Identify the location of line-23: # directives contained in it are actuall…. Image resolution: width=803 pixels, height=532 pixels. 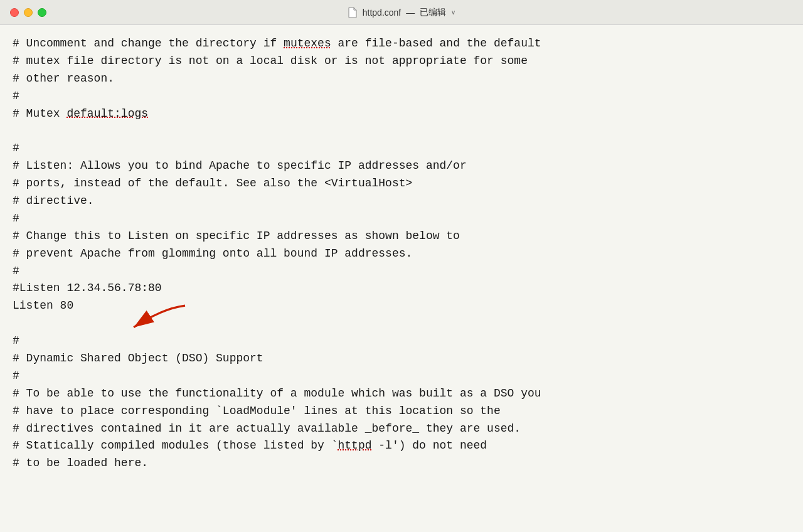
(267, 428).